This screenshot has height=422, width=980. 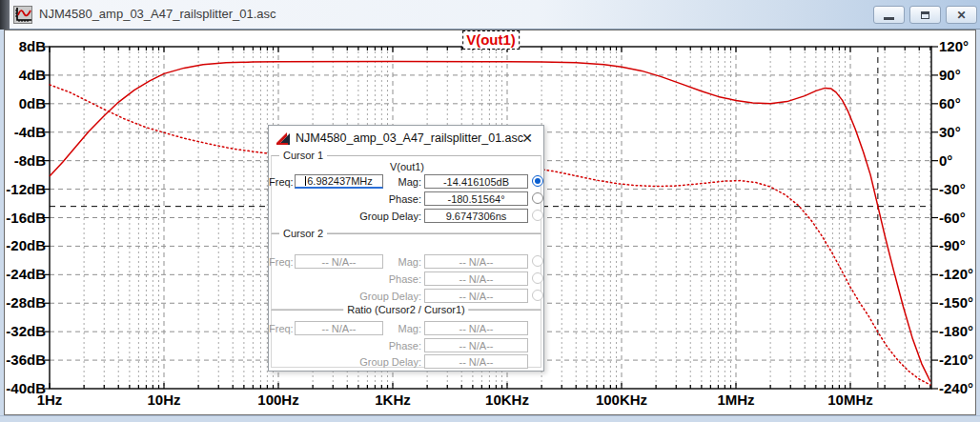 I want to click on cursor2-group-delay-label: Group Delay:, so click(x=374, y=296).